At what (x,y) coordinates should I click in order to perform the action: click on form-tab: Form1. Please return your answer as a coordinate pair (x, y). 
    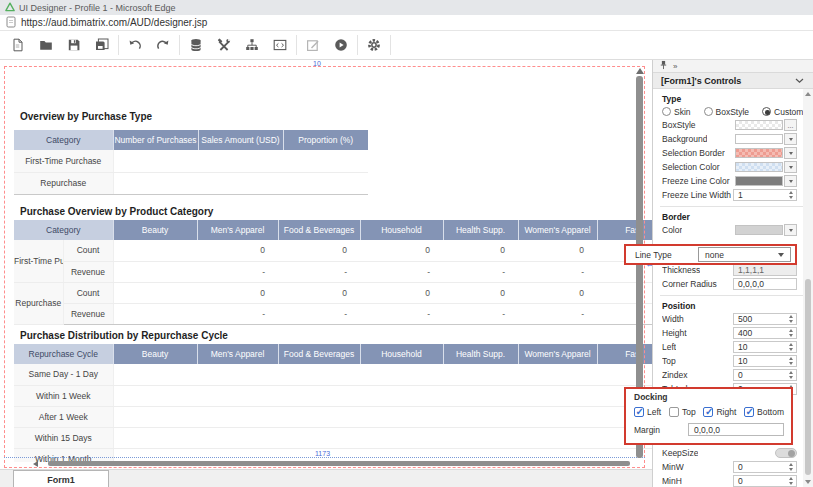
    Looking at the image, I should click on (61, 478).